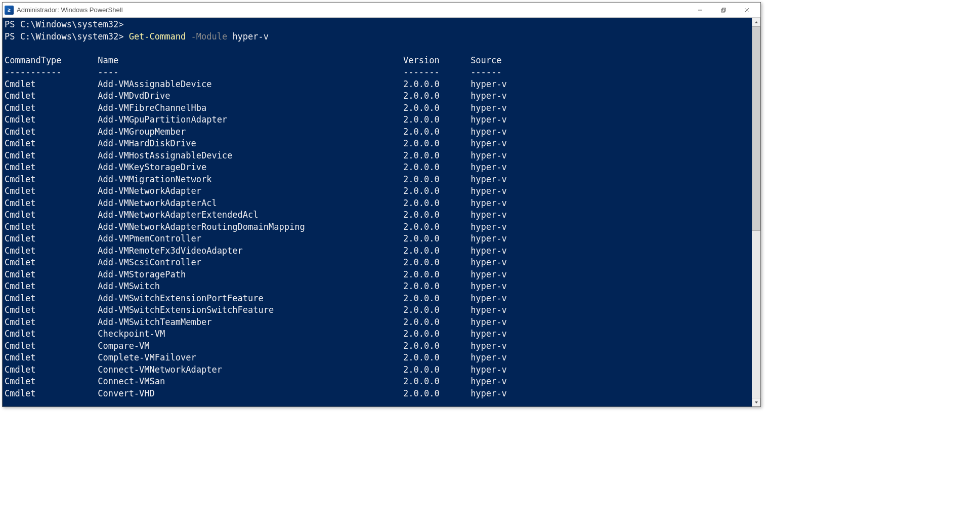  Describe the element at coordinates (700, 10) in the screenshot. I see `minimize-icon` at that location.